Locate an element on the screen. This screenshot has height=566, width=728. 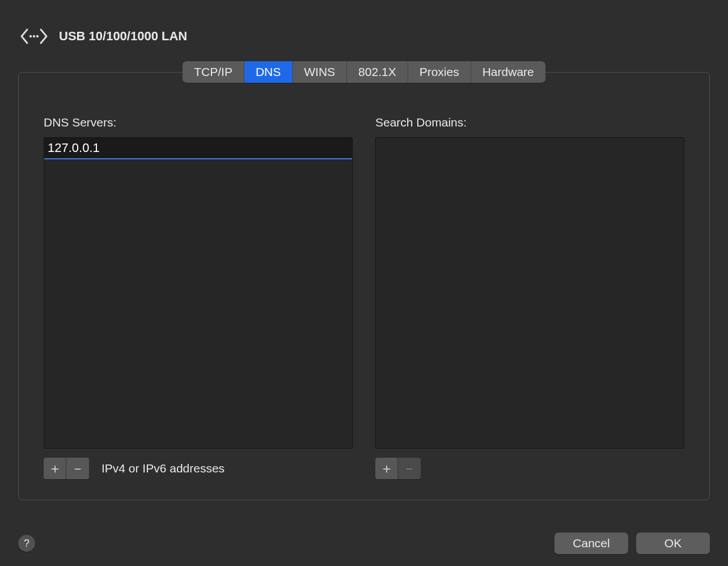
dns-hint: IPv4 or IPv6 addresses is located at coordinates (163, 468).